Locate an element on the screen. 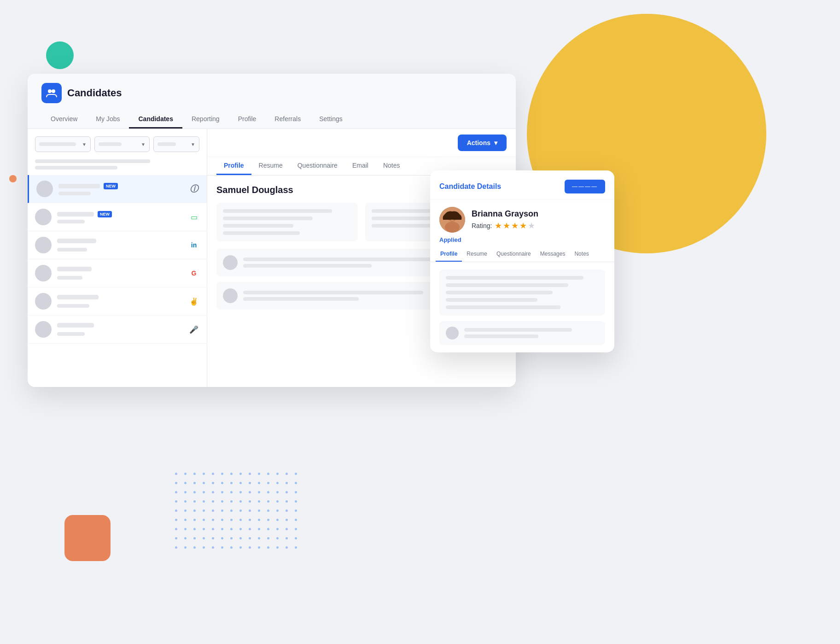 The image size is (840, 644). card-tab-resume: Resume is located at coordinates (477, 254).